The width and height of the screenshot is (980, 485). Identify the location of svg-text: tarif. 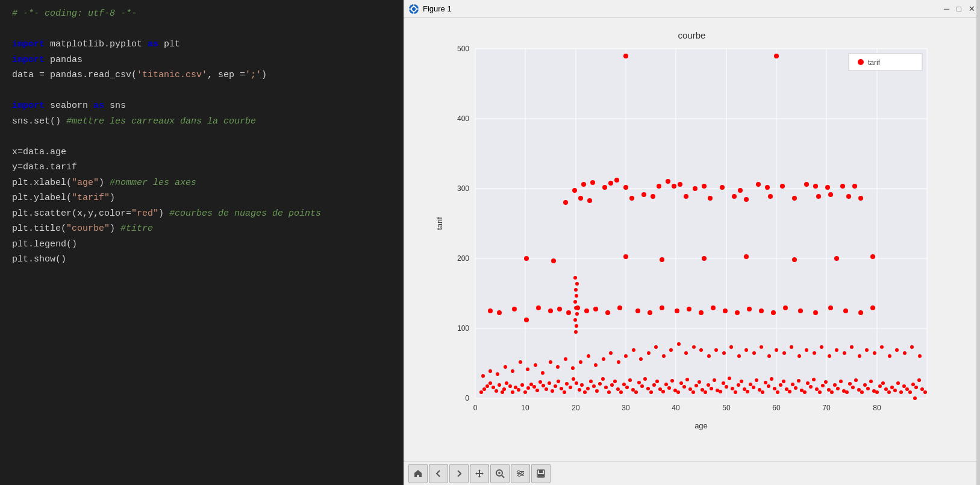
(440, 223).